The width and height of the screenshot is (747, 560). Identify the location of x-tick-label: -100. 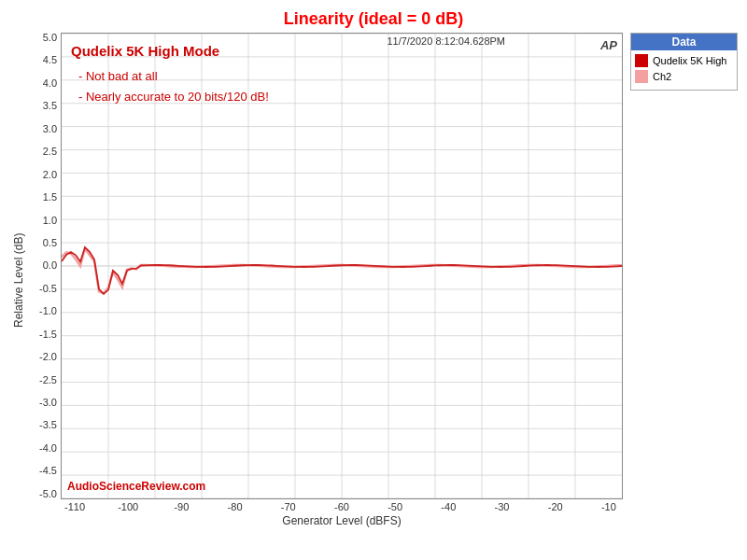
(128, 507).